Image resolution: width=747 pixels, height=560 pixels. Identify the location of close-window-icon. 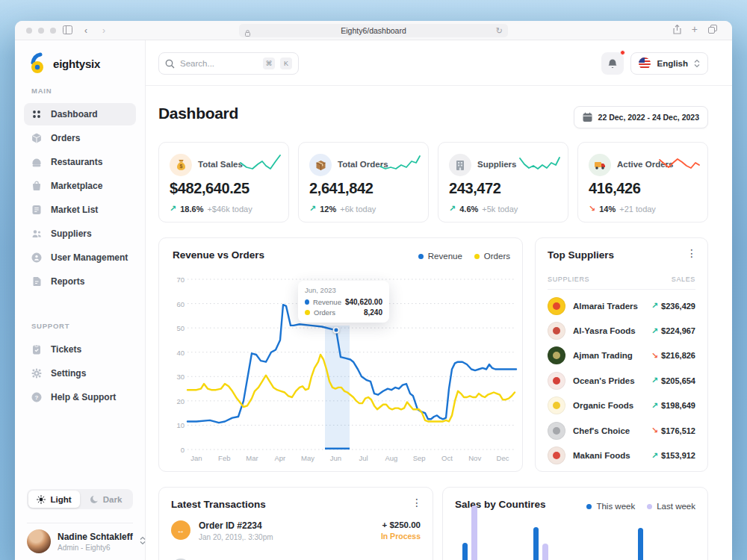
(29, 31).